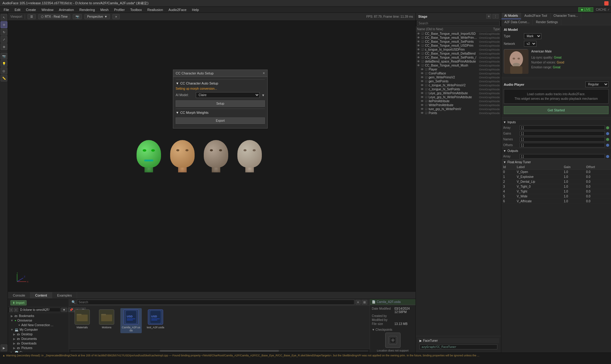 This screenshot has width=611, height=364. What do you see at coordinates (65, 295) in the screenshot?
I see `tab-examples: Examples` at bounding box center [65, 295].